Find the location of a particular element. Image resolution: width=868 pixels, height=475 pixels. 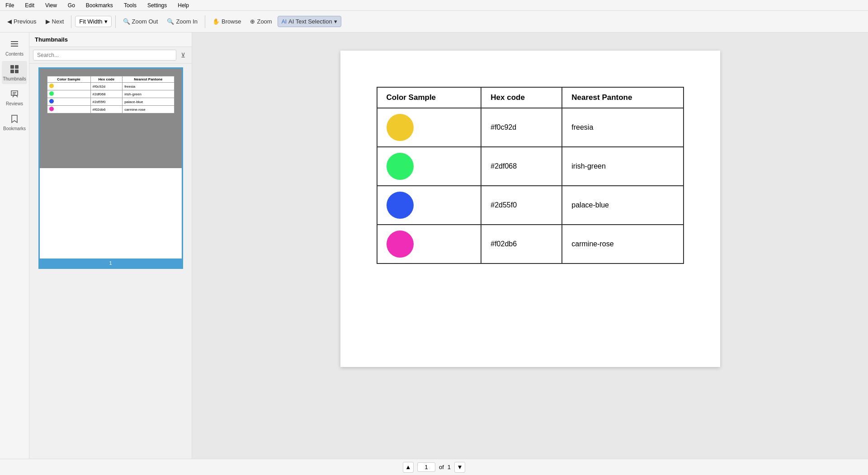

pantone-cell-1: irish-green is located at coordinates (623, 166).